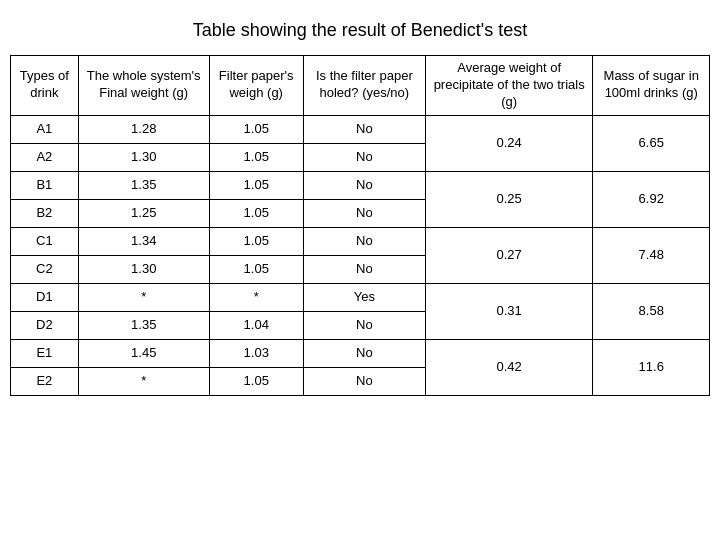 The image size is (720, 540). What do you see at coordinates (256, 325) in the screenshot?
I see `cell-filter: 1.04` at bounding box center [256, 325].